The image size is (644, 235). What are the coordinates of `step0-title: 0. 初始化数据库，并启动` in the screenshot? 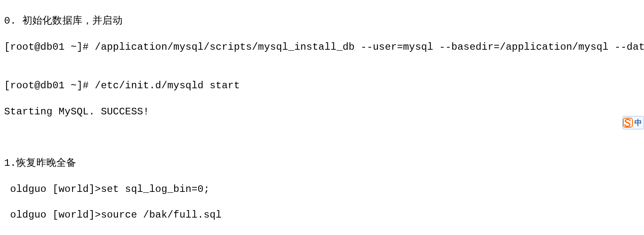 It's located at (322, 21).